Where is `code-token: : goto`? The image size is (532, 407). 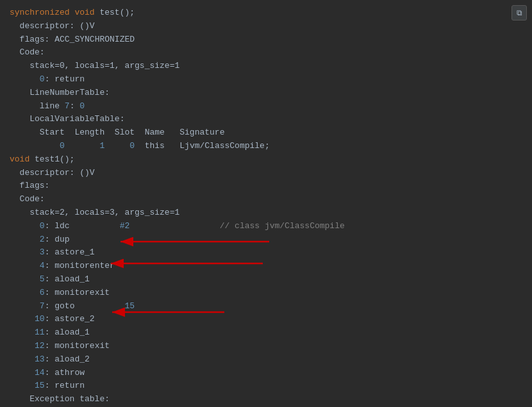 code-token: : goto is located at coordinates (85, 306).